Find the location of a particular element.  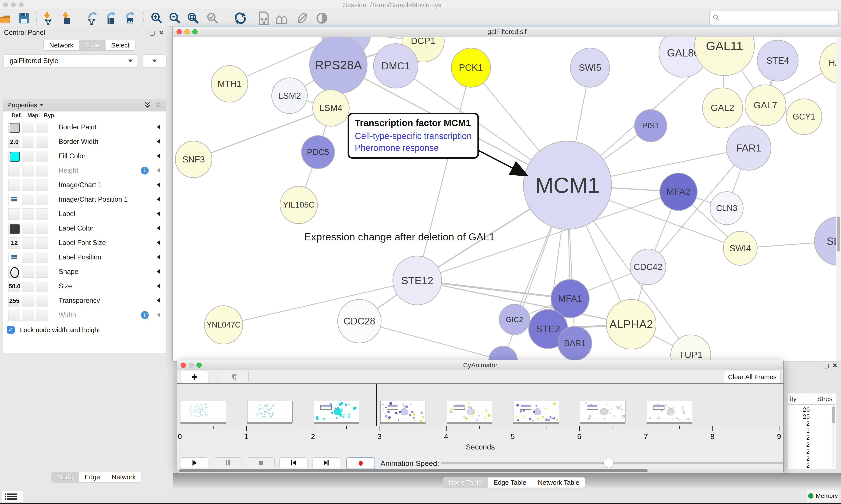

cyanimator-timeline is located at coordinates (480, 405).